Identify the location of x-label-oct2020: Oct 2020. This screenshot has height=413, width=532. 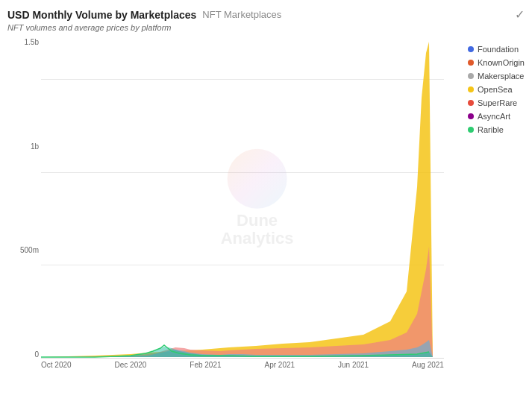
(57, 365).